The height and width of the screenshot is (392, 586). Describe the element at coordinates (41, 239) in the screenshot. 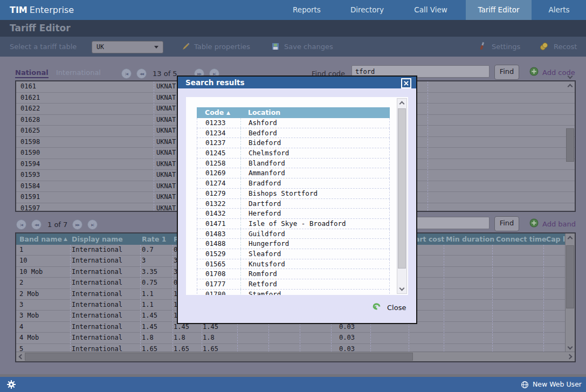

I see `col-band-name: Band name` at that location.